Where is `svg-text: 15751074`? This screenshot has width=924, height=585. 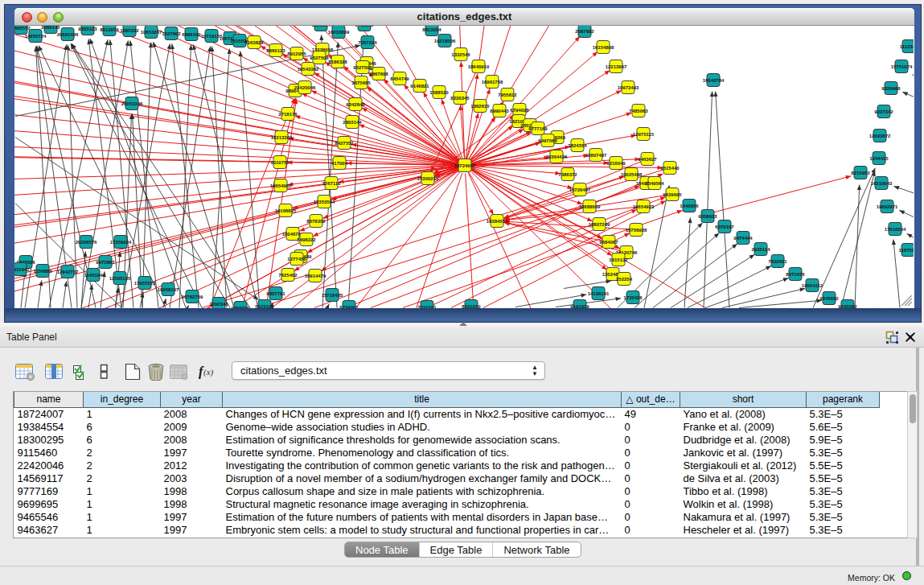 svg-text: 15751074 is located at coordinates (902, 67).